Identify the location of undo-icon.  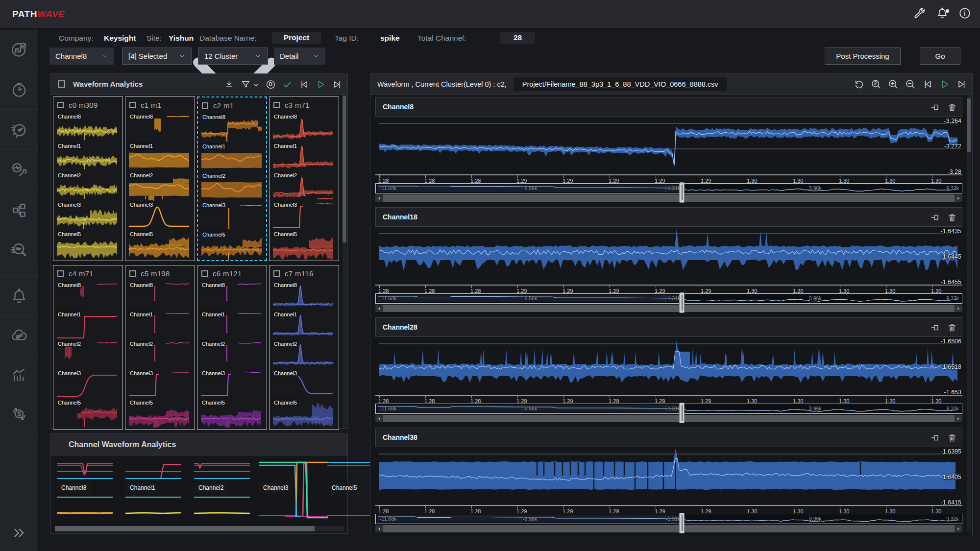
(859, 84).